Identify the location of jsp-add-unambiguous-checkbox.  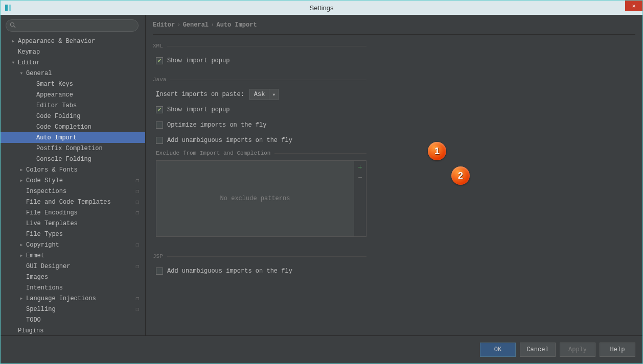
(159, 271).